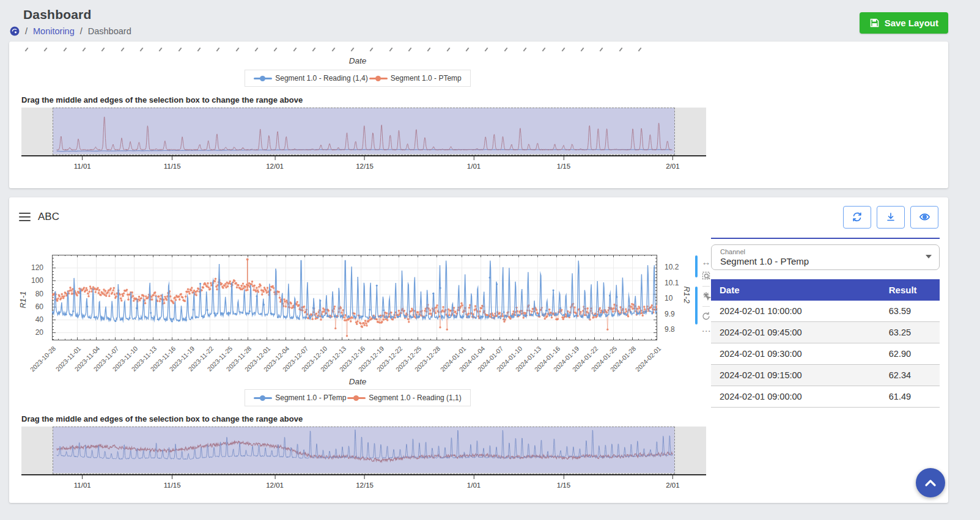 This screenshot has height=520, width=980. Describe the element at coordinates (495, 31) in the screenshot. I see `breadcrumb: / Monitoring / Dashboard` at that location.